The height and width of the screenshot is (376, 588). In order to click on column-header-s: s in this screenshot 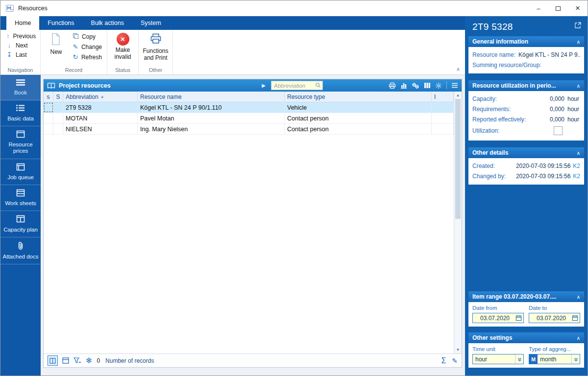, I will do `click(49, 97)`.